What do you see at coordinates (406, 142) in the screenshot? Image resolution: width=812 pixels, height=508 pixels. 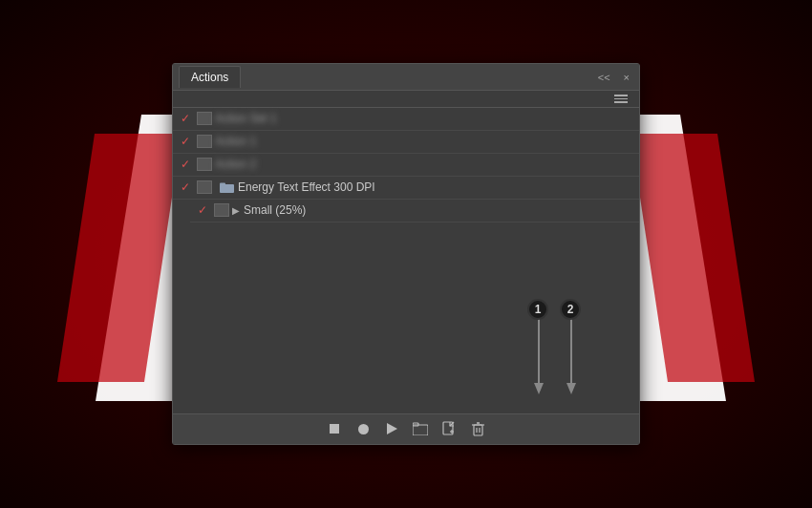 I see `action-row: ✓ Action 1` at bounding box center [406, 142].